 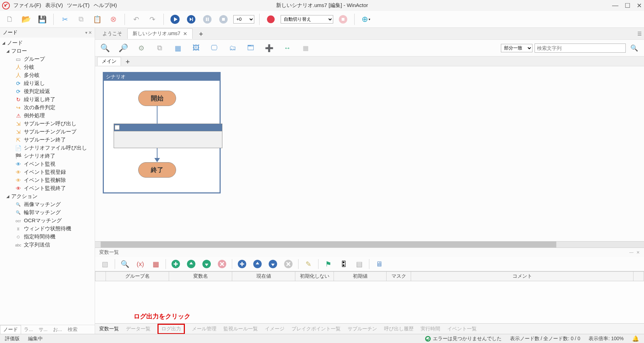 What do you see at coordinates (162, 133) in the screenshot?
I see `scenario-container: シナリオ 開始 終了` at bounding box center [162, 133].